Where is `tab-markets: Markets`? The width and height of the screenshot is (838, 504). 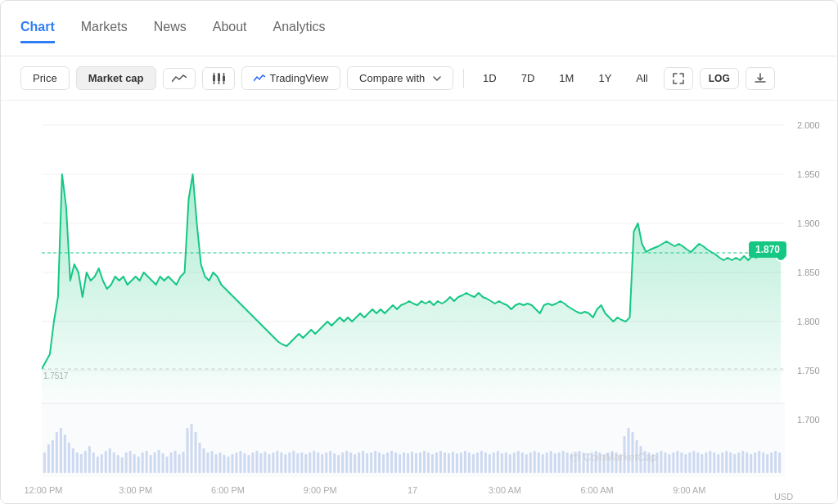 tab-markets: Markets is located at coordinates (105, 28).